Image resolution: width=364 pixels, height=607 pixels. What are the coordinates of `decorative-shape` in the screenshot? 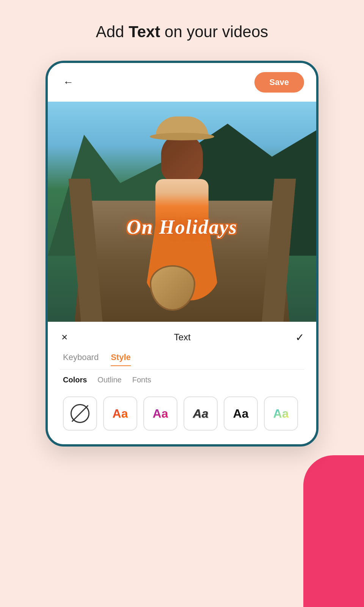 It's located at (334, 531).